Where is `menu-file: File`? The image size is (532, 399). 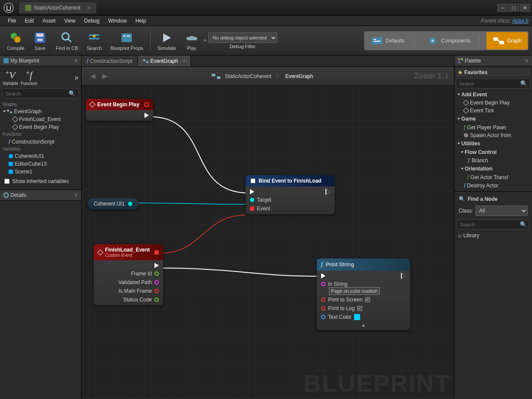
menu-file: File is located at coordinates (12, 21).